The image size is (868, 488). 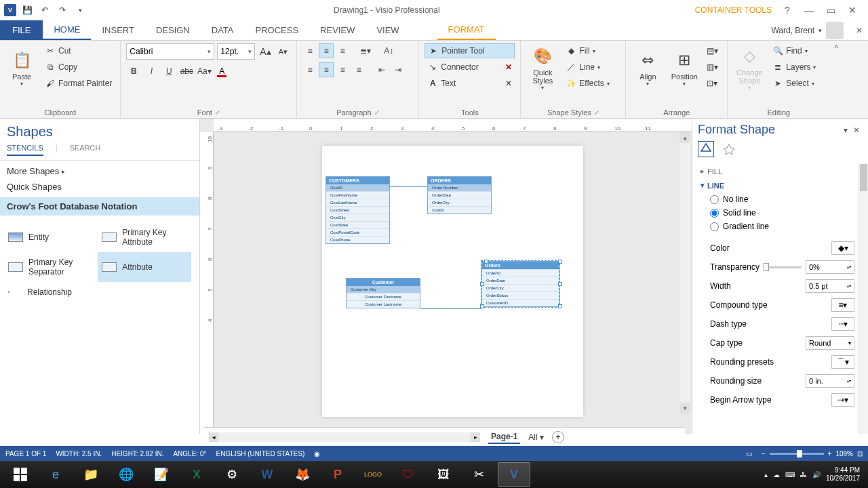 What do you see at coordinates (830, 286) in the screenshot?
I see `line-width-input: 0.5 pt▴▾` at bounding box center [830, 286].